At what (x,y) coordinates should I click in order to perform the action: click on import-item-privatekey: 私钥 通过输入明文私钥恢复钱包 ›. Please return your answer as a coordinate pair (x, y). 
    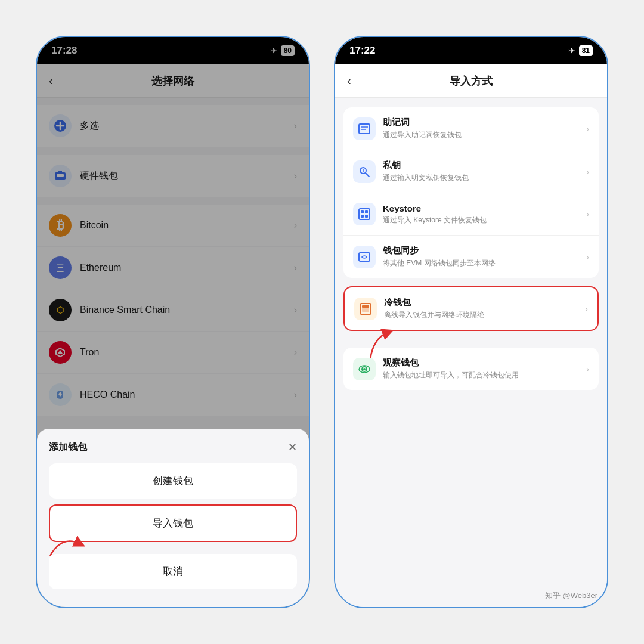
    Looking at the image, I should click on (471, 172).